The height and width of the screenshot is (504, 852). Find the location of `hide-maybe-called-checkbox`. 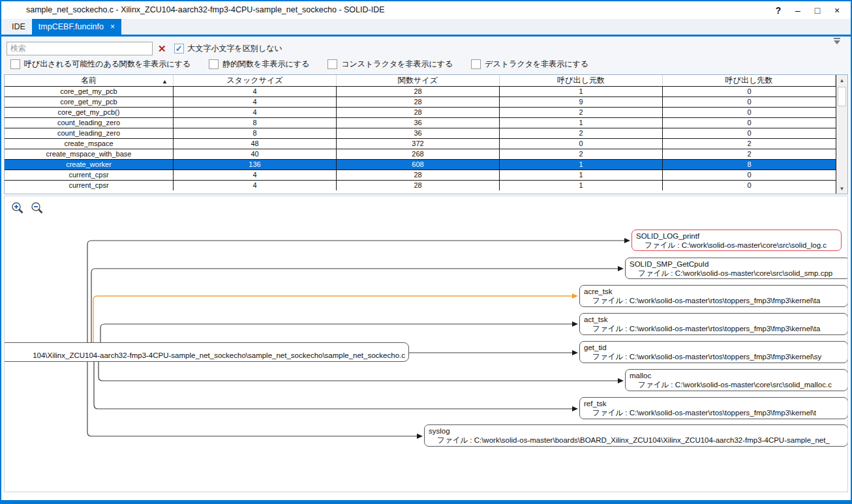

hide-maybe-called-checkbox is located at coordinates (16, 64).